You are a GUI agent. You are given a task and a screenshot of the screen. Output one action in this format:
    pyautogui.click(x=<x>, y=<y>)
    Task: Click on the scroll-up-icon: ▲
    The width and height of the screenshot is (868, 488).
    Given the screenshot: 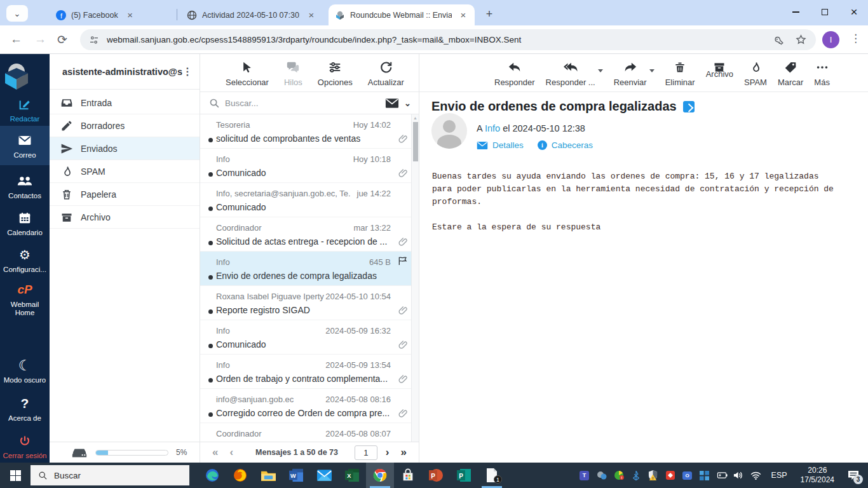 What is the action you would take?
    pyautogui.click(x=416, y=118)
    